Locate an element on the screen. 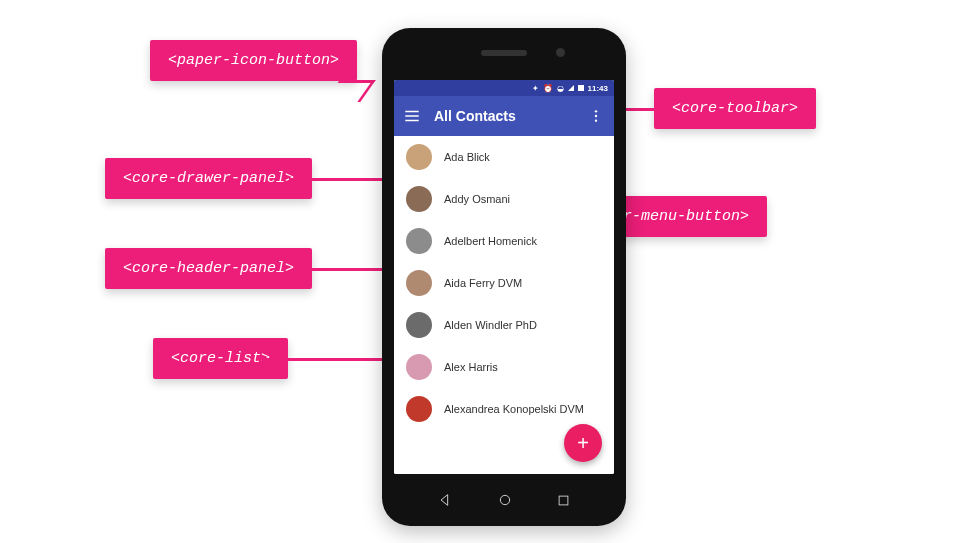 This screenshot has width=966, height=543. callout-core-drawer-panel: <core-drawer-panel> is located at coordinates (208, 178).